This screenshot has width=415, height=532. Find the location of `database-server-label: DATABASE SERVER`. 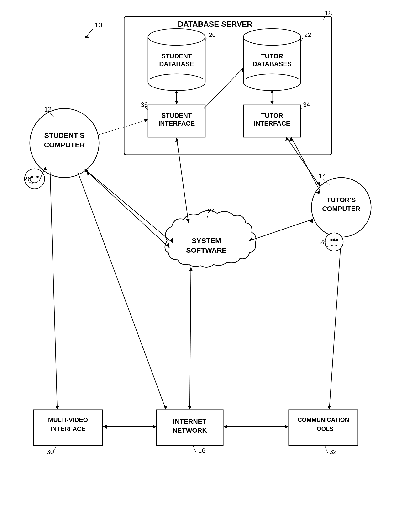

database-server-label: DATABASE SERVER is located at coordinates (215, 24).